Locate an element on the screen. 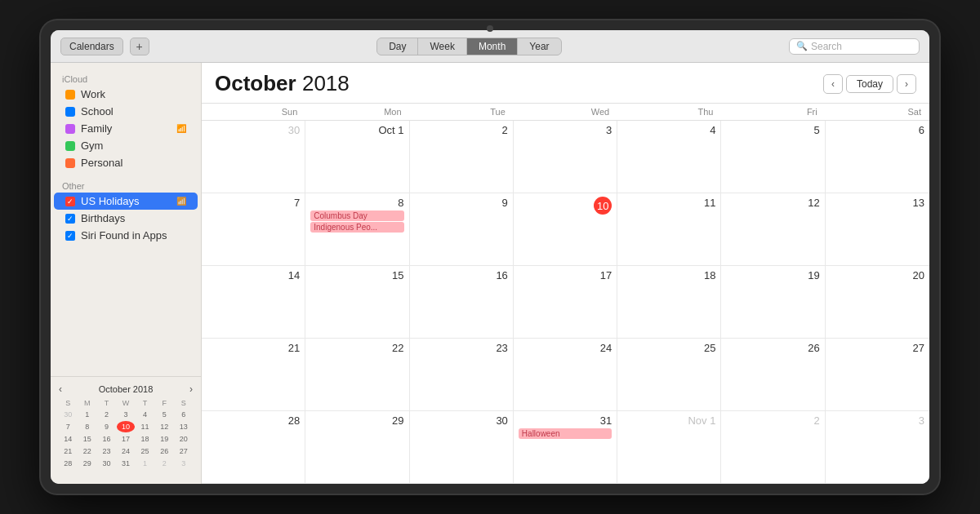  sidebar-item-birthdays: ✓ Birthdays is located at coordinates (126, 219).